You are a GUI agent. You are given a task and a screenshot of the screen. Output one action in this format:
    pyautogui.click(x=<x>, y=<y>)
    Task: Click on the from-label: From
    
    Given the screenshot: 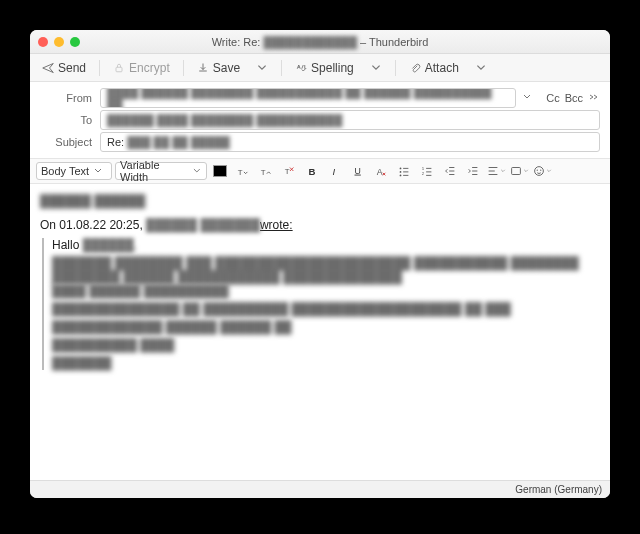 What is the action you would take?
    pyautogui.click(x=70, y=98)
    